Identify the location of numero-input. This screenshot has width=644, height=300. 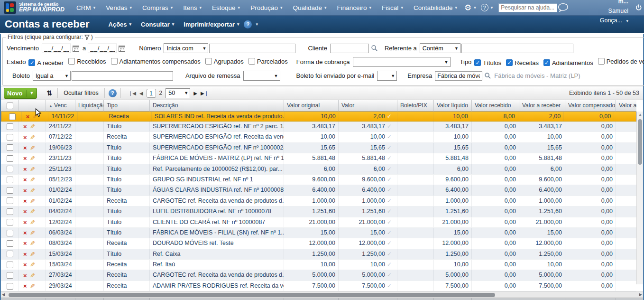
(252, 48).